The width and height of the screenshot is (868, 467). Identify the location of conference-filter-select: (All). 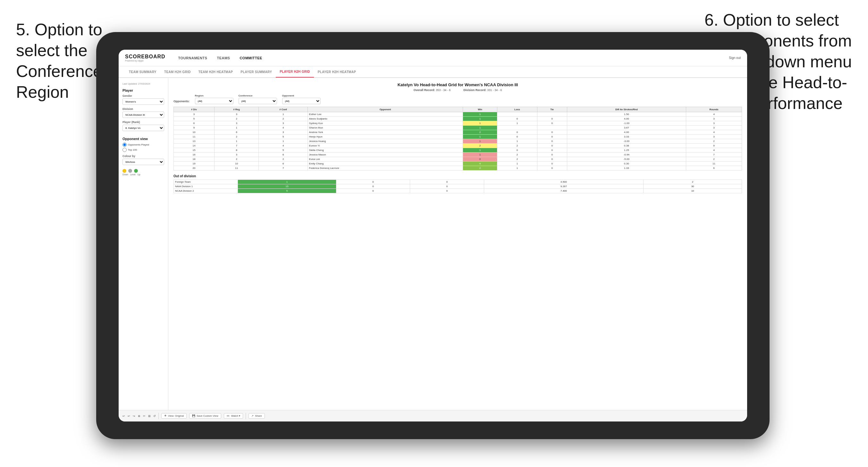
(258, 101).